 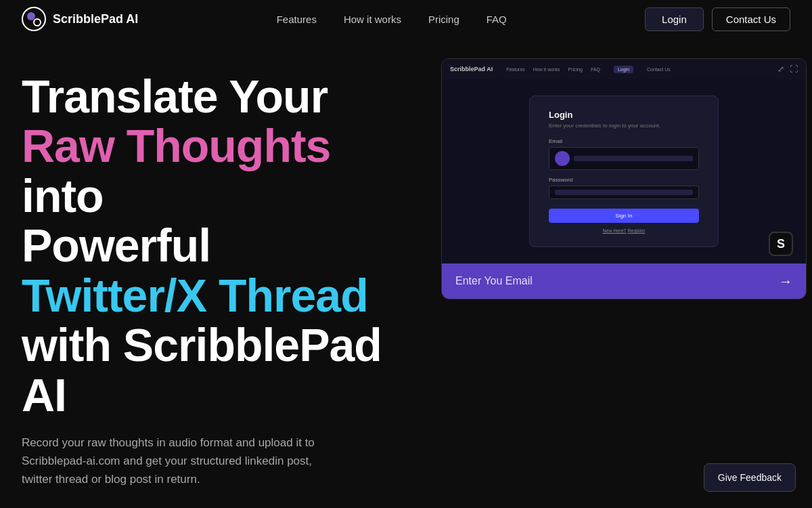 What do you see at coordinates (624, 141) in the screenshot?
I see `email-label: Email` at bounding box center [624, 141].